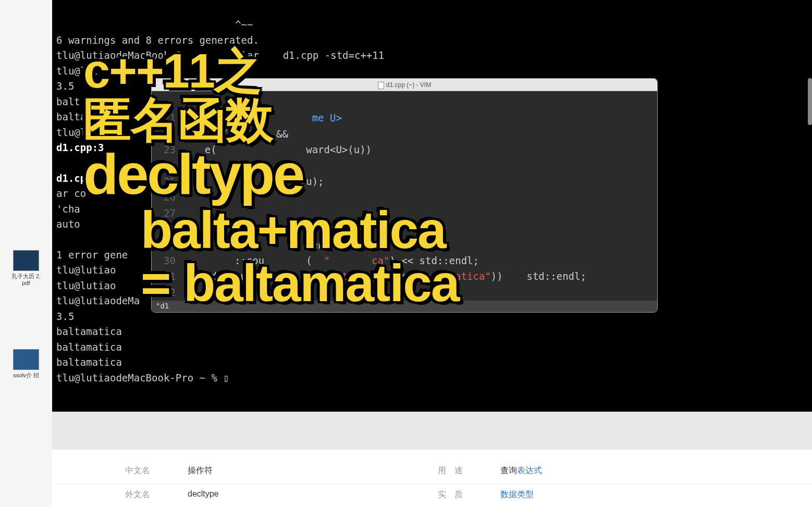 The height and width of the screenshot is (507, 812). What do you see at coordinates (262, 118) in the screenshot?
I see `code-line: templ me U>` at bounding box center [262, 118].